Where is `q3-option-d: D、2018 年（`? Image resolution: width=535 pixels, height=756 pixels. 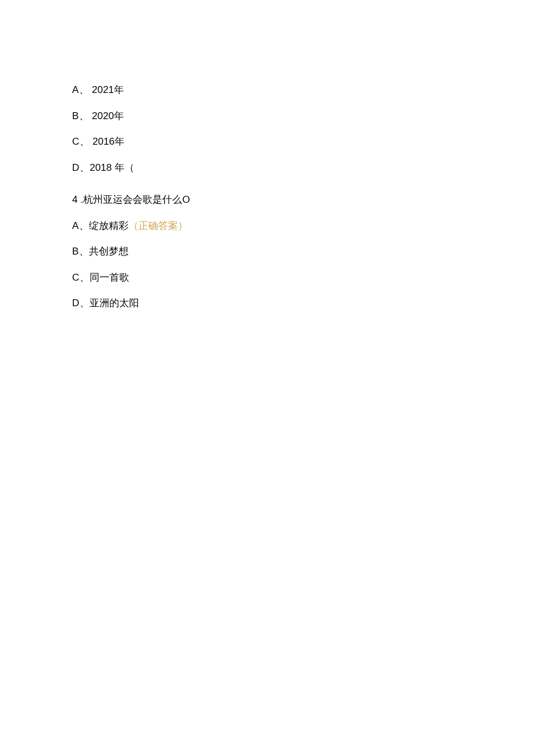 q3-option-d: D、2018 年（ is located at coordinates (304, 168).